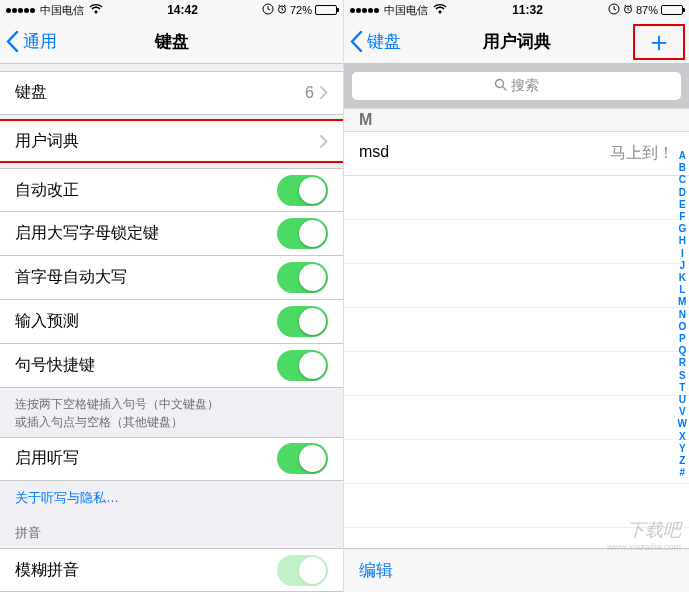  I want to click on index-letter: A, so click(682, 156).